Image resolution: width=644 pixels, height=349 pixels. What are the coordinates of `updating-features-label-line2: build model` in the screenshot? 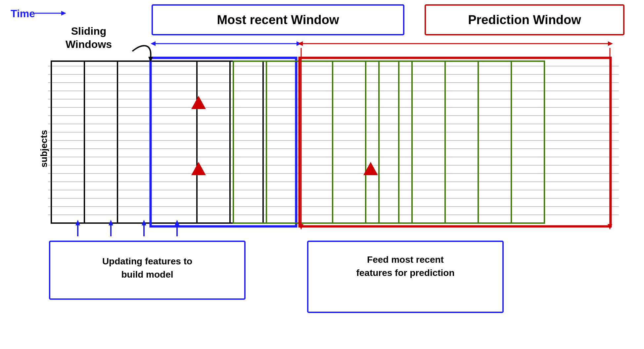 It's located at (147, 274).